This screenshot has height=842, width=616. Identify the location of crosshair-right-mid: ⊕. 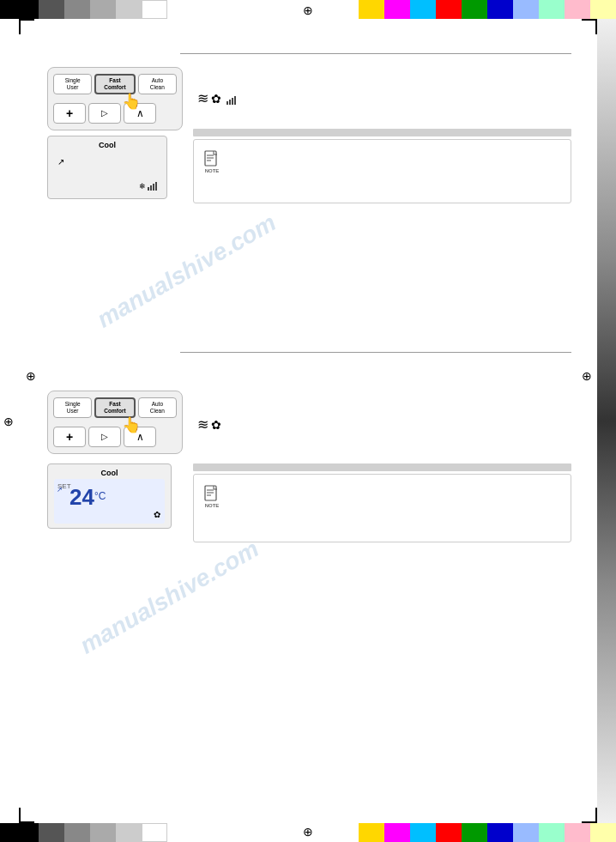
(587, 376).